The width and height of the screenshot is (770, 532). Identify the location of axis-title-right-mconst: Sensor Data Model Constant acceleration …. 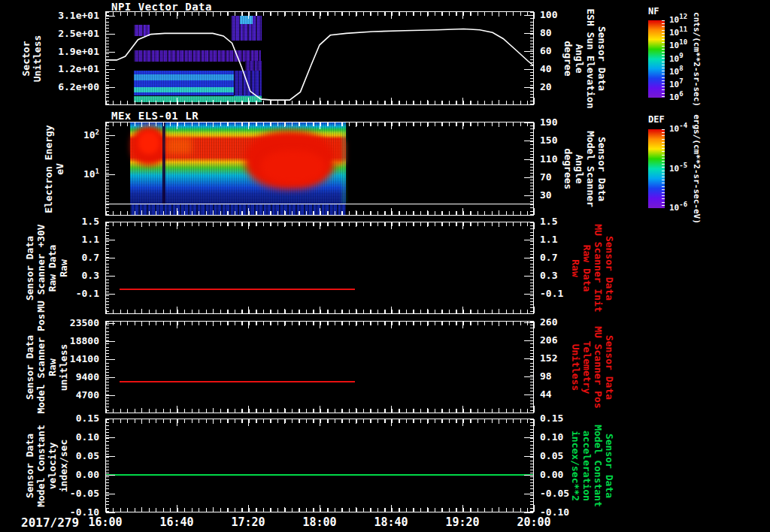
(593, 466).